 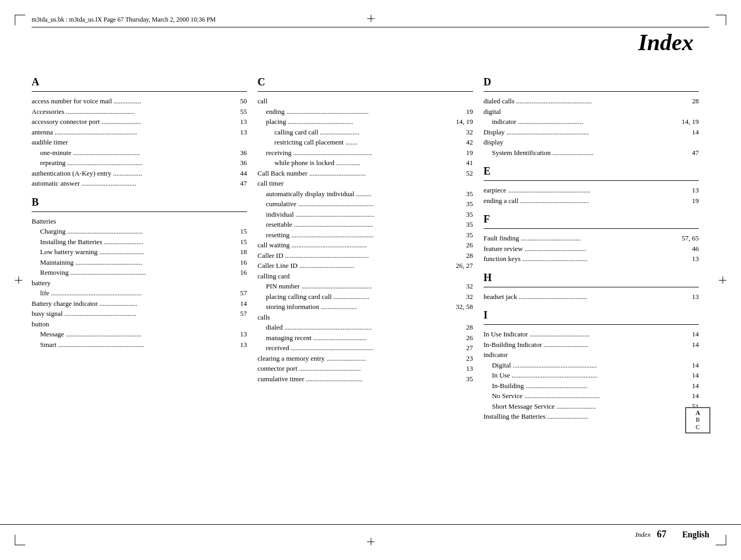 I want to click on entry-message-button: Message ................................…, so click(x=139, y=334).